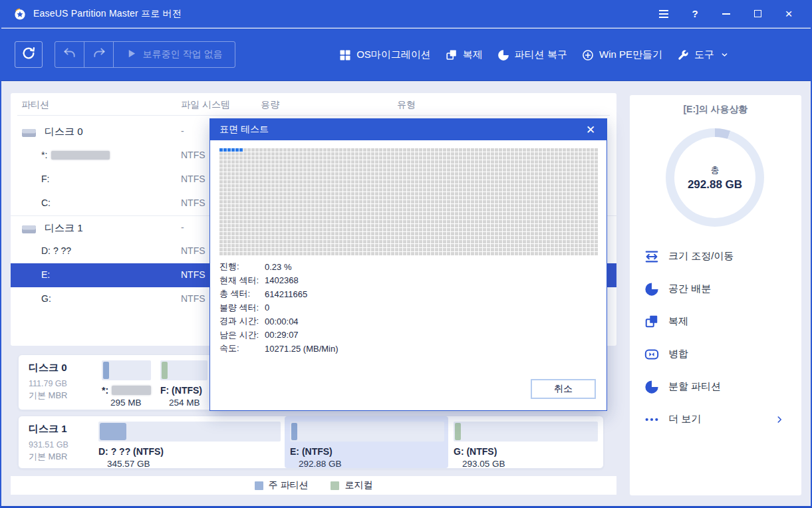  I want to click on legend-label: 주 파티션, so click(289, 485).